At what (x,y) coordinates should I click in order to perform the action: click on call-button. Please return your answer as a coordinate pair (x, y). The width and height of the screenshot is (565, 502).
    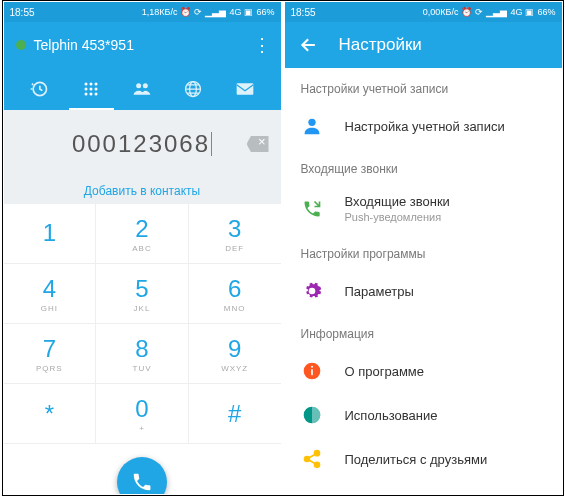
    Looking at the image, I should click on (142, 476).